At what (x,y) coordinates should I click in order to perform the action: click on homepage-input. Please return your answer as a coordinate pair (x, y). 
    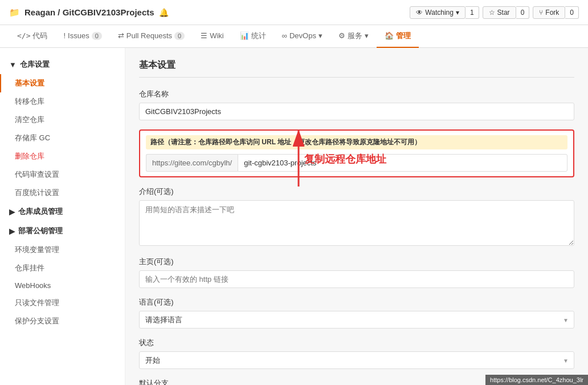
    Looking at the image, I should click on (357, 279).